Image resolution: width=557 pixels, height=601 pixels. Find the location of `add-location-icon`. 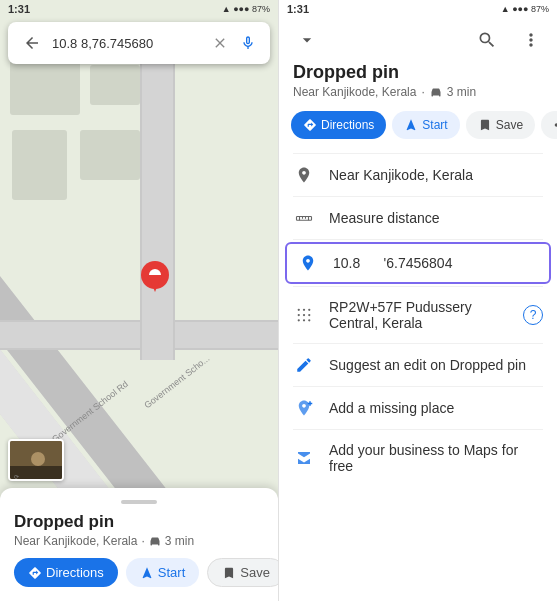

add-location-icon is located at coordinates (304, 408).